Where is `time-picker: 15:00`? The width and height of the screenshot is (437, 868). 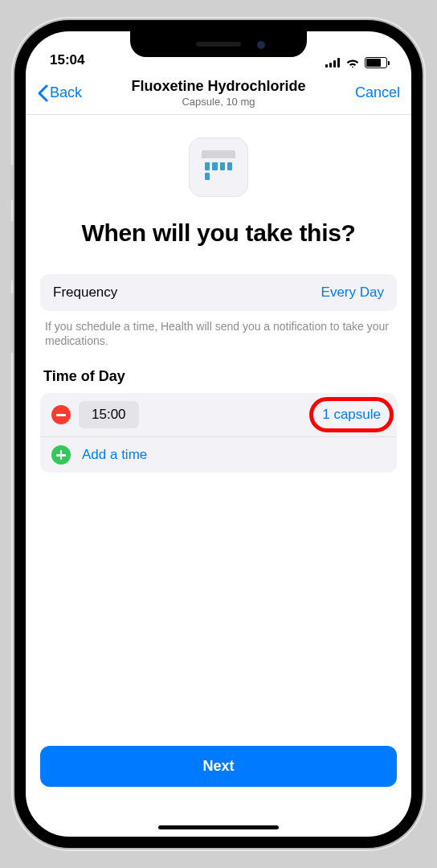
time-picker: 15:00 is located at coordinates (109, 415).